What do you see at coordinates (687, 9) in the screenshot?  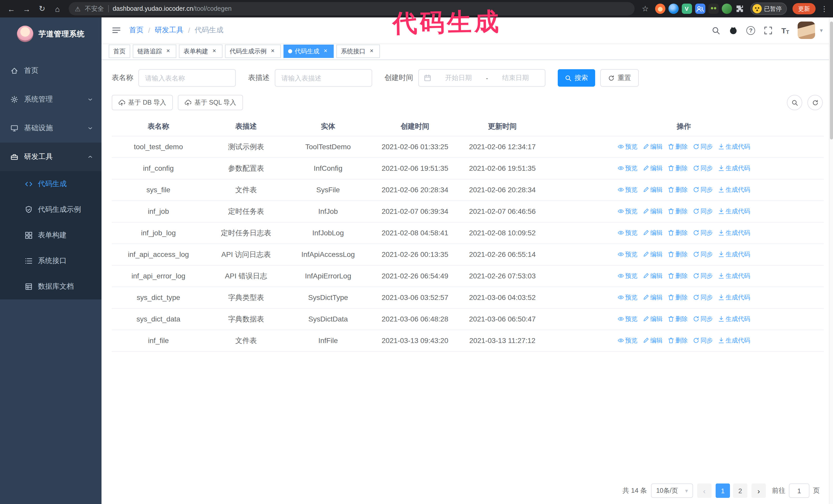 I see `vue-devtools-extension-icon: V` at bounding box center [687, 9].